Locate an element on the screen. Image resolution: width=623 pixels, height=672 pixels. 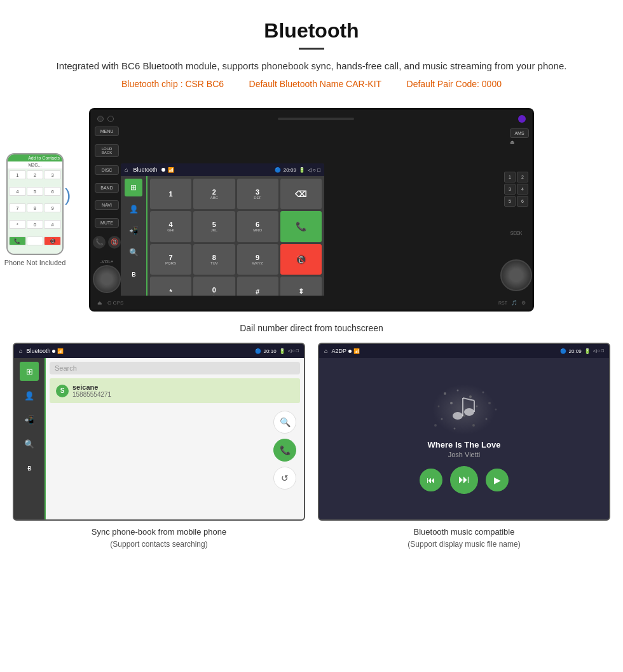
dial-backspace: ⌫ is located at coordinates (301, 194).